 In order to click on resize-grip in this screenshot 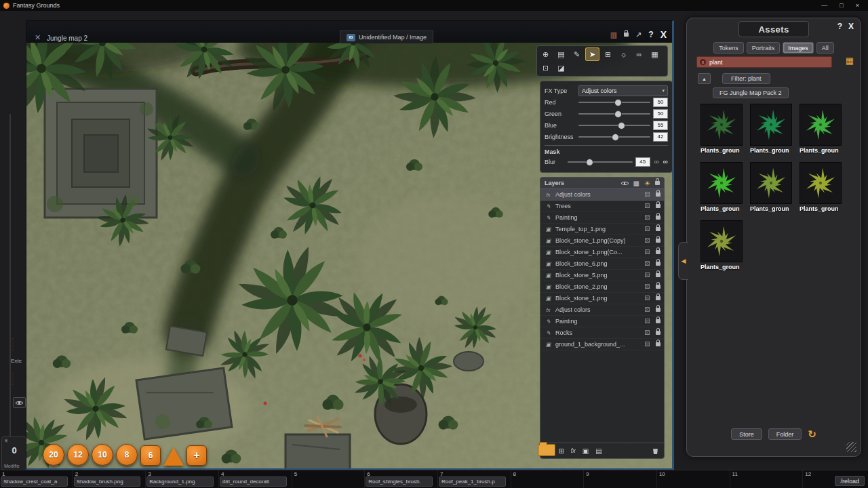, I will do `click(852, 447)`.